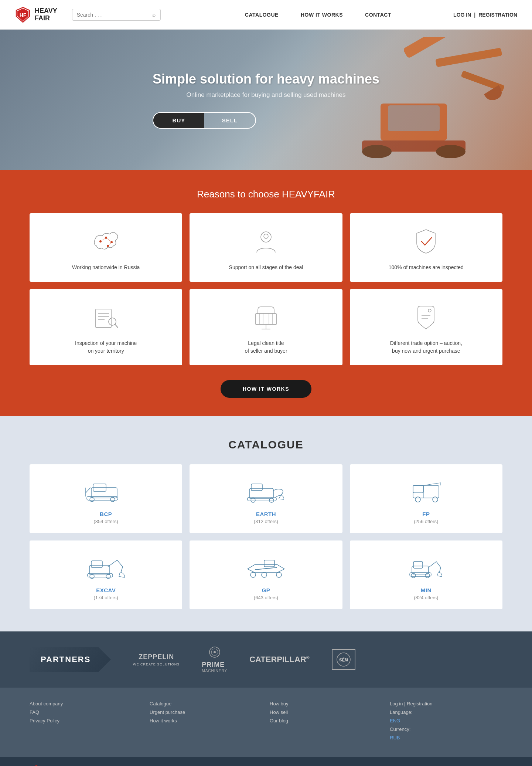 Image resolution: width=532 pixels, height=766 pixels. I want to click on logo-area: HF HEAVY FAIR, so click(36, 15).